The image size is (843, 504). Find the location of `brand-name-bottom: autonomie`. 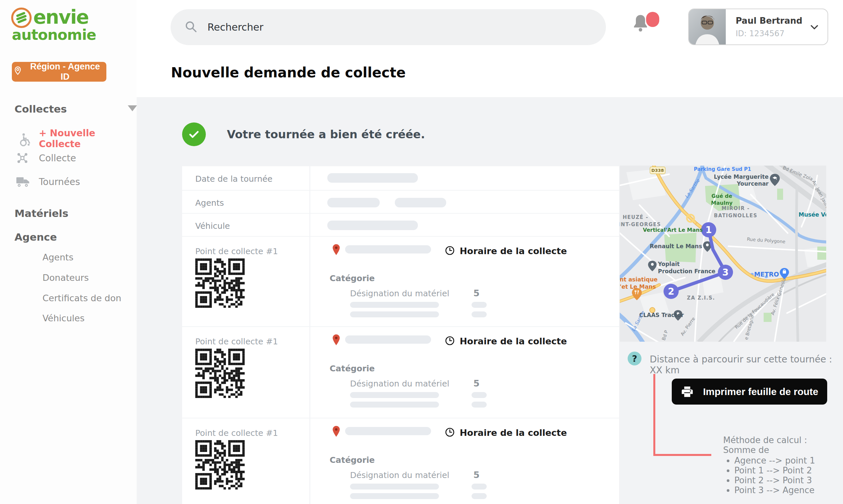

brand-name-bottom: autonomie is located at coordinates (54, 35).